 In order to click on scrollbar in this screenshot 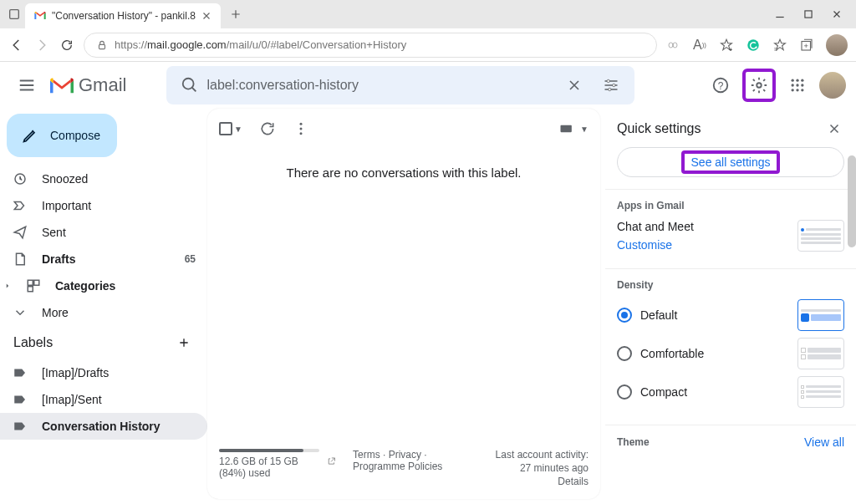, I will do `click(852, 201)`.